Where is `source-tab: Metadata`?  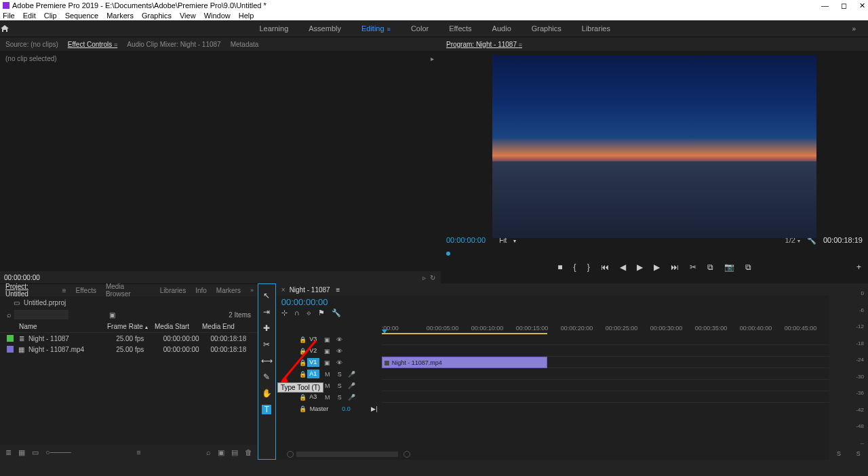
source-tab: Metadata is located at coordinates (245, 45).